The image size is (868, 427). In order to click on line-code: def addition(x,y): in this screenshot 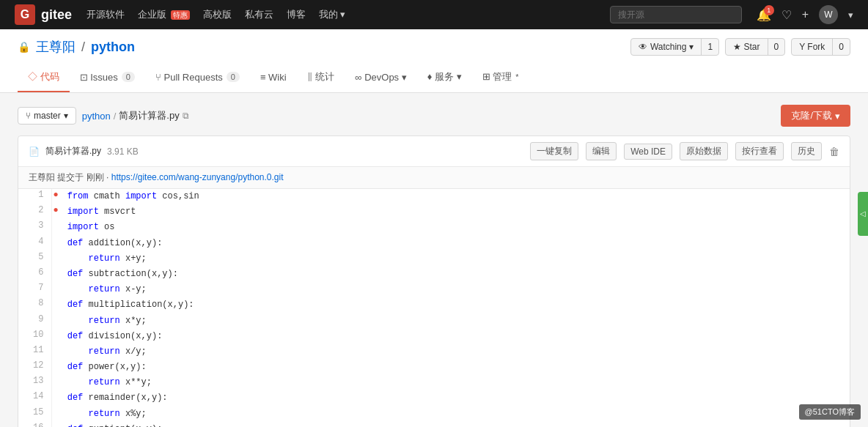, I will do `click(455, 243)`.